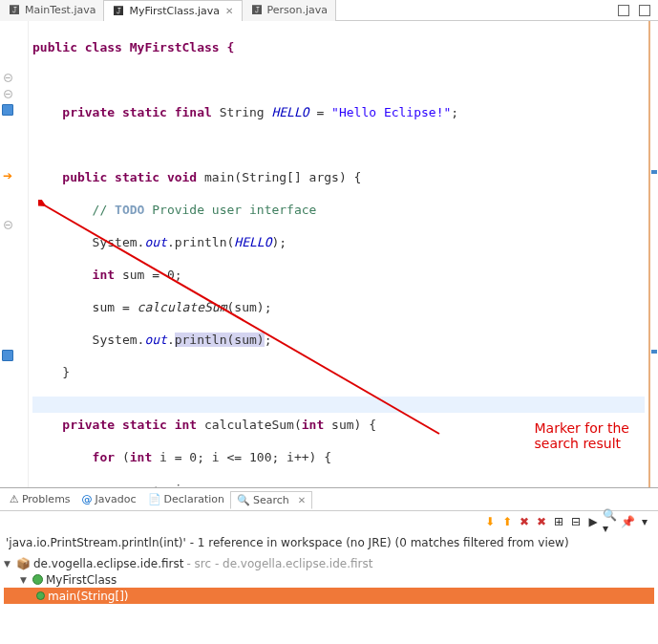 Image resolution: width=658 pixels, height=644 pixels. Describe the element at coordinates (627, 522) in the screenshot. I see `pin-icon: 📌` at that location.